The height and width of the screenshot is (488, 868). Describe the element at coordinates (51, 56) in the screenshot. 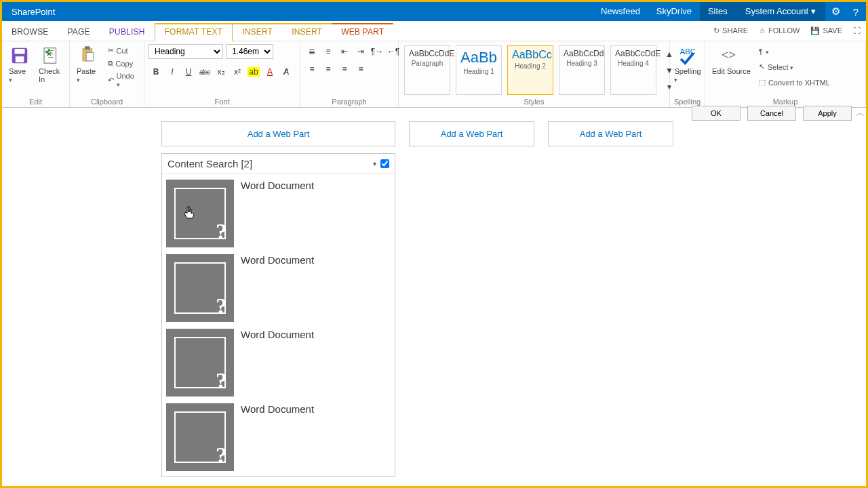

I see `checkin-icon` at that location.